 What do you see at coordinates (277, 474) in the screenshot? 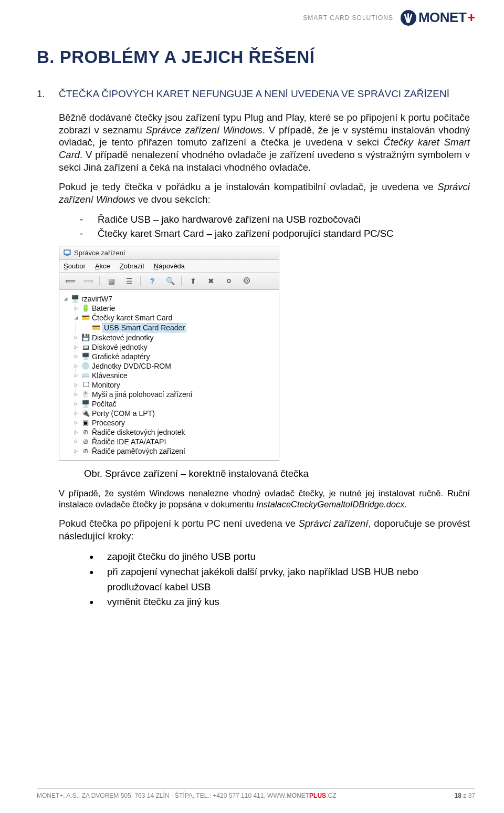
I see `figure-caption: Obr. Správce zařízení – korektně instalo…` at bounding box center [277, 474].